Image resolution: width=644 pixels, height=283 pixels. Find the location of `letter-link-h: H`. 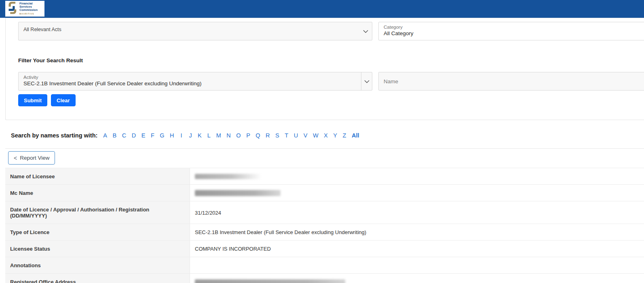

letter-link-h: H is located at coordinates (172, 135).